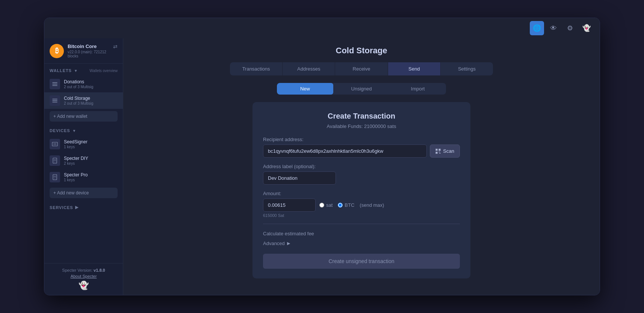 This screenshot has height=313, width=644. Describe the element at coordinates (361, 224) in the screenshot. I see `divider` at that location.